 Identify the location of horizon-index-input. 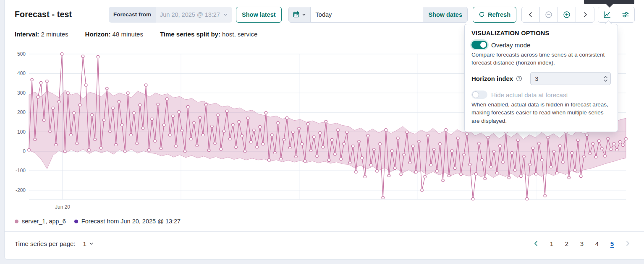
(571, 79).